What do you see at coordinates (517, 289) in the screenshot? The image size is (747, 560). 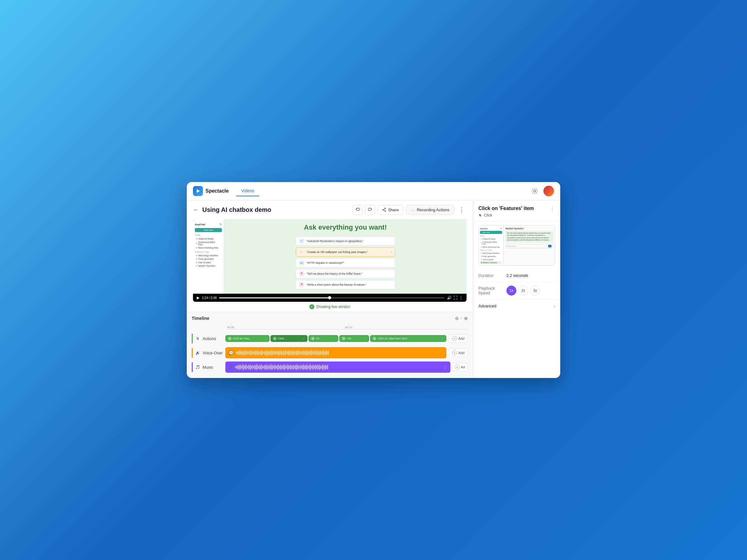 I see `right-panel: Click on 'Features' item Click ⋮ AnyChat…` at bounding box center [517, 289].